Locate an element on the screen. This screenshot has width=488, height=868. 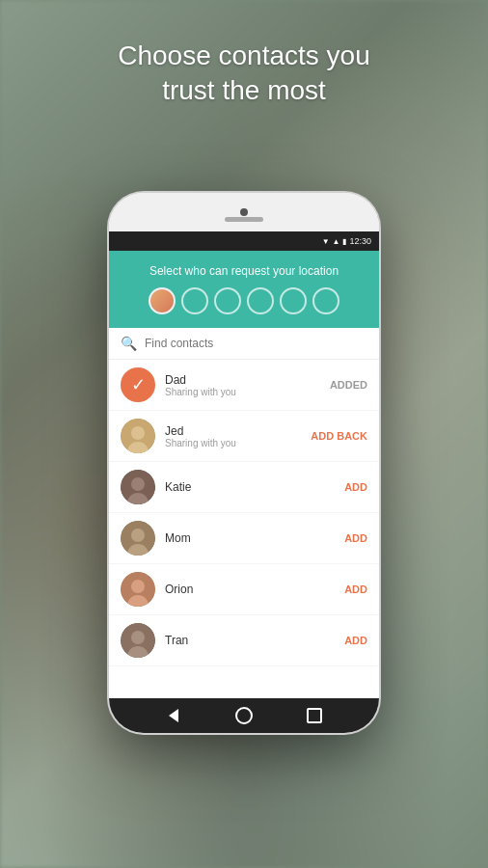
avatar-row is located at coordinates (244, 301).